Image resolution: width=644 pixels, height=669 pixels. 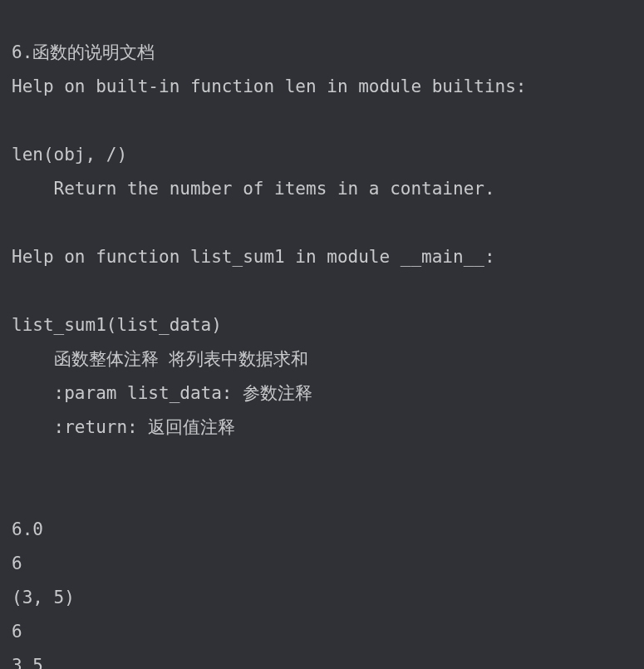 I want to click on code-line: Help on function list_sum1 in module __m…, so click(x=253, y=257).